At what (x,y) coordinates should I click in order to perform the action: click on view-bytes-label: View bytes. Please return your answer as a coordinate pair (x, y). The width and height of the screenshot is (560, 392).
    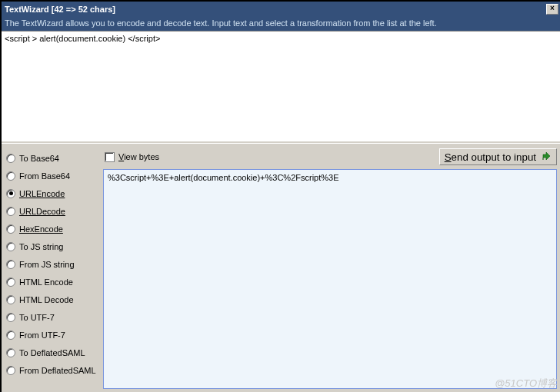
    Looking at the image, I should click on (138, 157).